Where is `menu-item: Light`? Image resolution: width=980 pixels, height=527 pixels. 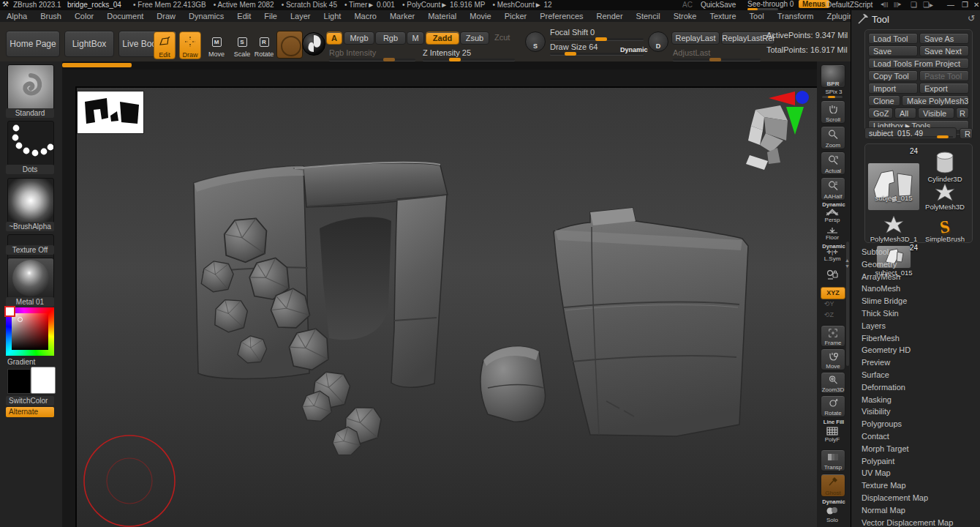 menu-item: Light is located at coordinates (333, 16).